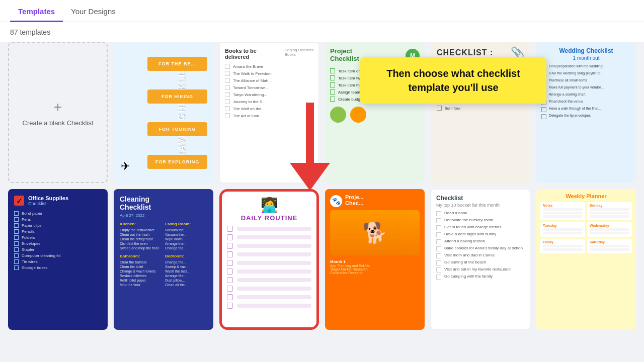  Describe the element at coordinates (164, 203) in the screenshot. I see `cleaning-title: CleaningChecklist` at that location.